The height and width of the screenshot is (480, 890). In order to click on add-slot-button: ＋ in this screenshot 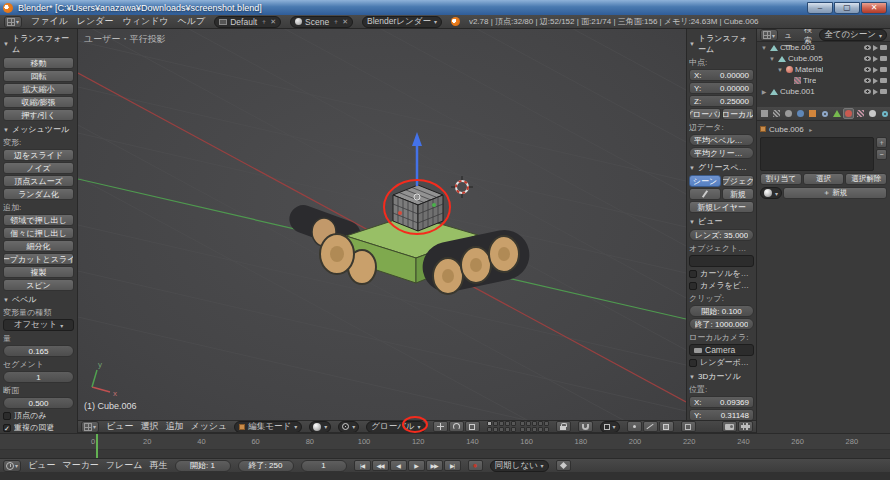, I will do `click(882, 142)`.